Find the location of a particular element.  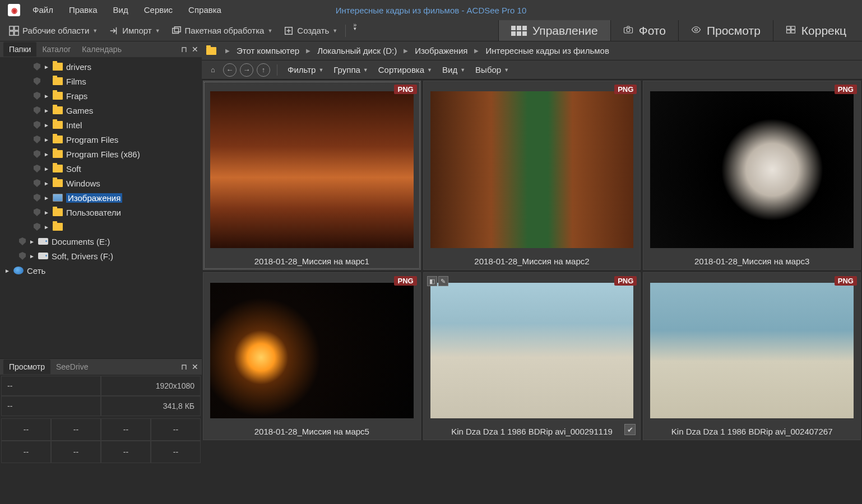

preview-cell: -- is located at coordinates (26, 430).